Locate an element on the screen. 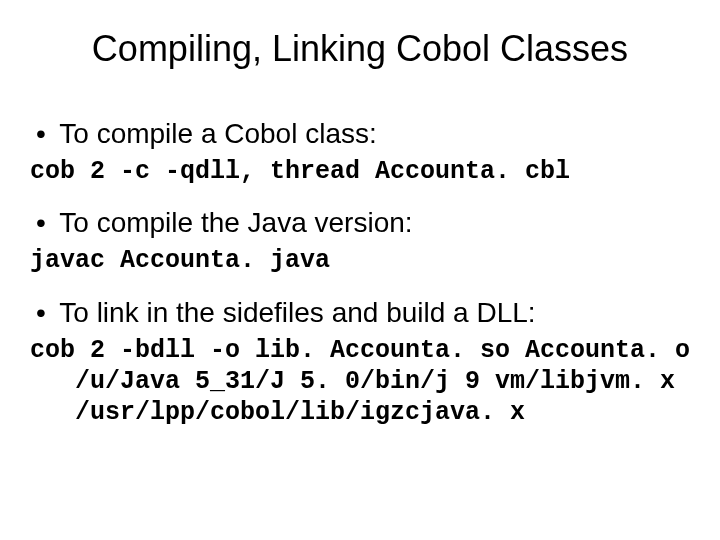 Image resolution: width=720 pixels, height=540 pixels. bullet-text: To compile a Cobol class: is located at coordinates (218, 134).